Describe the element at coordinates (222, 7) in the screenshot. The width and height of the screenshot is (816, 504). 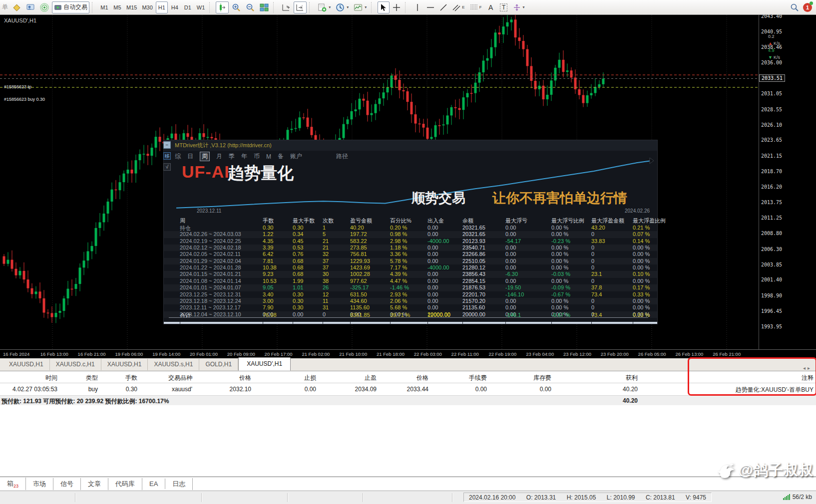
I see `chart-shift-icon` at that location.